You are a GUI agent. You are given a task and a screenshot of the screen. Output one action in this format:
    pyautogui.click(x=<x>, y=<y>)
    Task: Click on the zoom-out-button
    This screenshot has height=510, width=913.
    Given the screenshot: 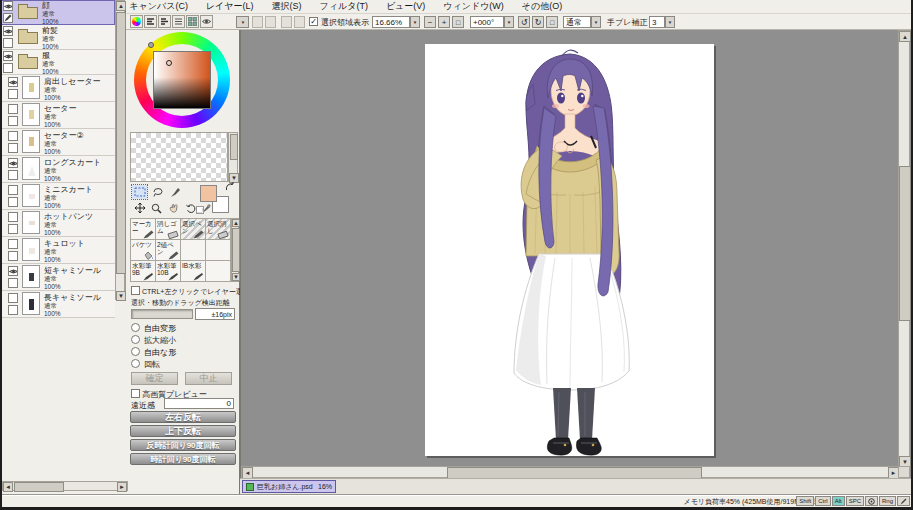 What is the action you would take?
    pyautogui.click(x=430, y=22)
    